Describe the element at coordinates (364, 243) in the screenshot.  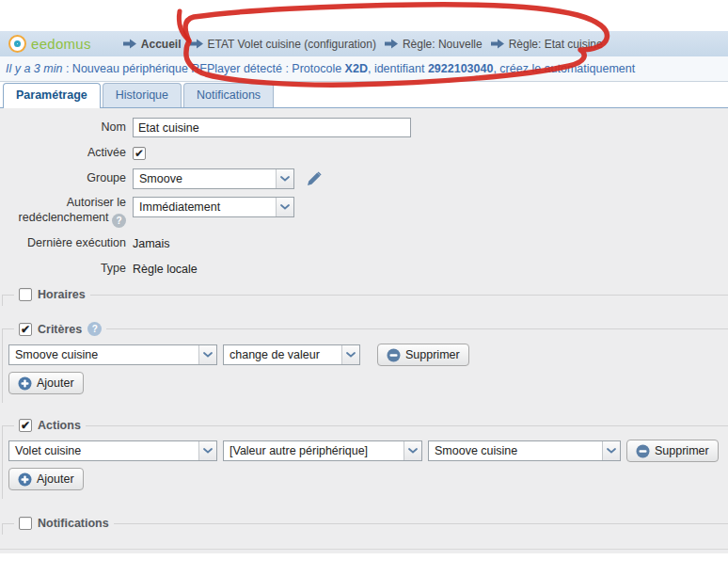
I see `row-derniere-execution: Dernière exécution Jamais` at that location.